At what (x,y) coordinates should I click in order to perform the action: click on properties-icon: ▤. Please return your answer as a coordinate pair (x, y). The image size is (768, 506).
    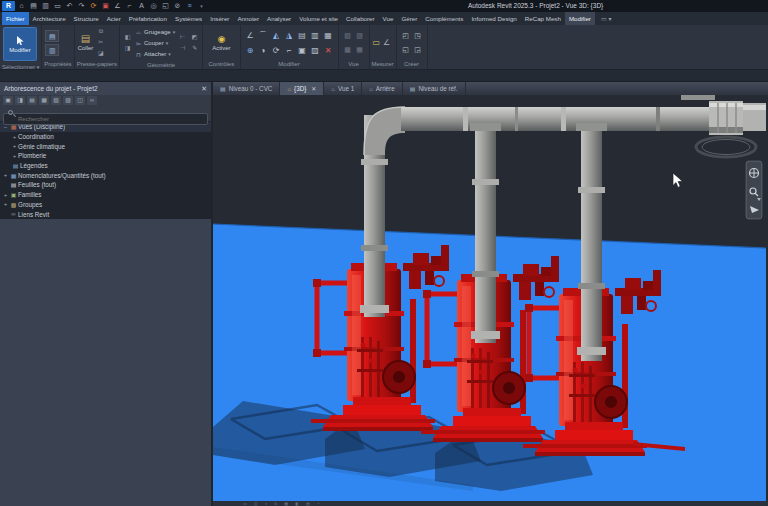
    Looking at the image, I should click on (52, 36).